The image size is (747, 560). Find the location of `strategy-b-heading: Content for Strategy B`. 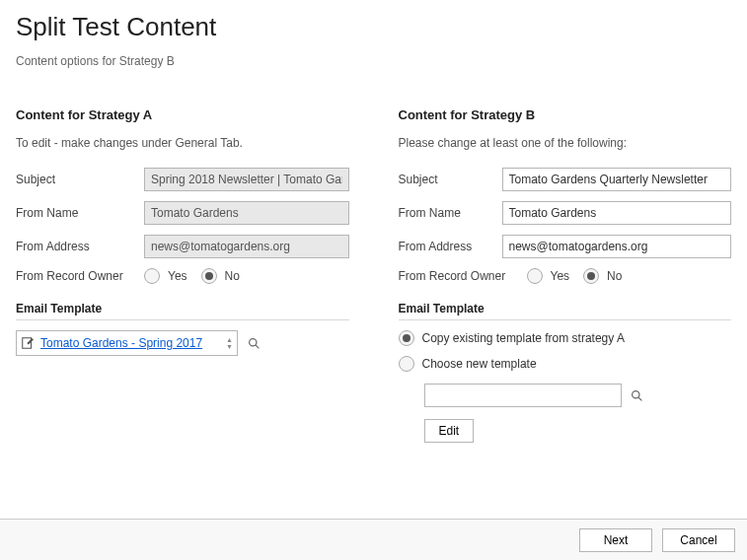

strategy-b-heading: Content for Strategy B is located at coordinates (565, 114).